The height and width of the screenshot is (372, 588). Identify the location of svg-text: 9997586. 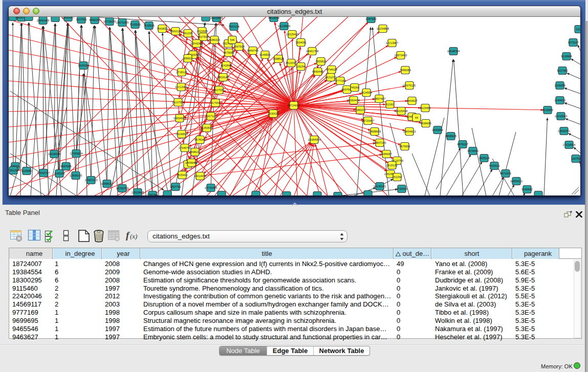
(66, 166).